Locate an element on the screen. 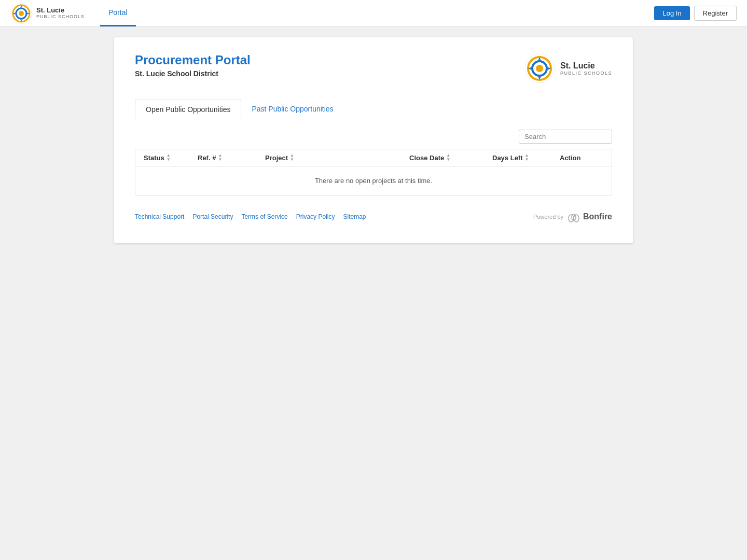  nav-actions: Log In Register is located at coordinates (695, 13).